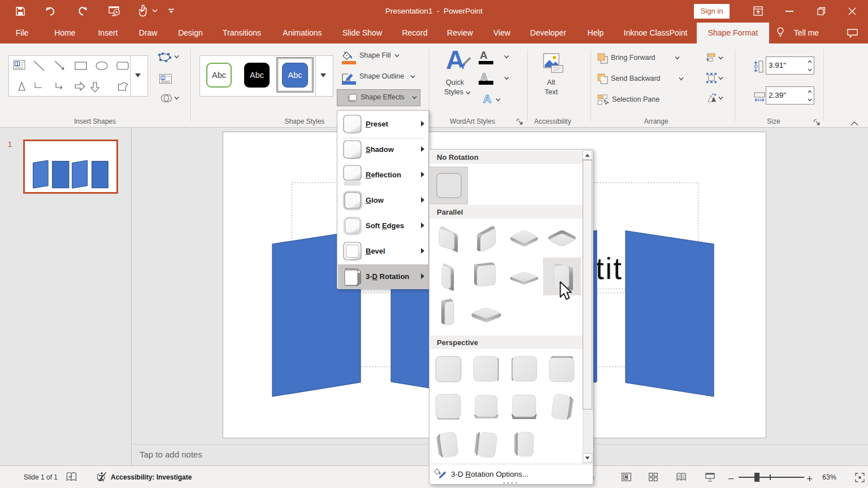 This screenshot has width=868, height=488. Describe the element at coordinates (609, 269) in the screenshot. I see `svg-text: tit` at that location.